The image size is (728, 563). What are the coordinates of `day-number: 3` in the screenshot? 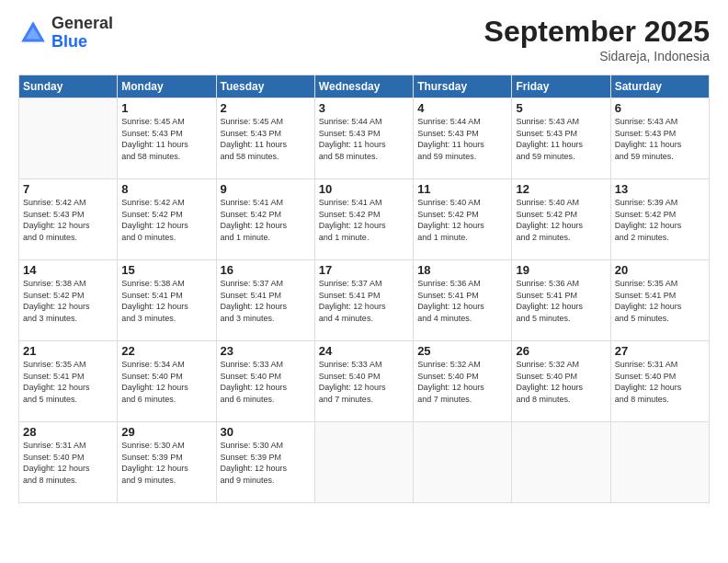 It's located at (364, 109).